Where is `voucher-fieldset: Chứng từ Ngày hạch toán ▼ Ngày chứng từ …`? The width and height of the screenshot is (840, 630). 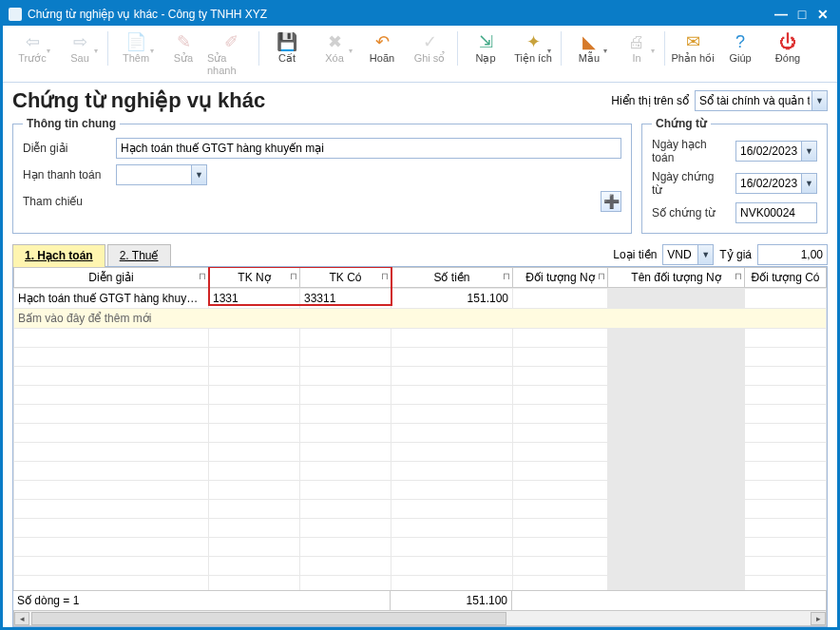 voucher-fieldset: Chứng từ Ngày hạch toán ▼ Ngày chứng từ … is located at coordinates (735, 175).